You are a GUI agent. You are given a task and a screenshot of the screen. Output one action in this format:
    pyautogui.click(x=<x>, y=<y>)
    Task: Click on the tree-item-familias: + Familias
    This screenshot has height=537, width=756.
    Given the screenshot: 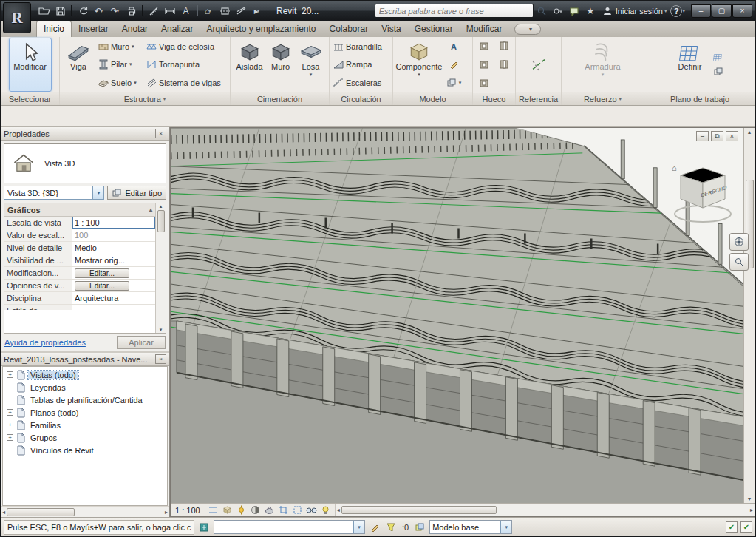 What is the action you would take?
    pyautogui.click(x=85, y=425)
    